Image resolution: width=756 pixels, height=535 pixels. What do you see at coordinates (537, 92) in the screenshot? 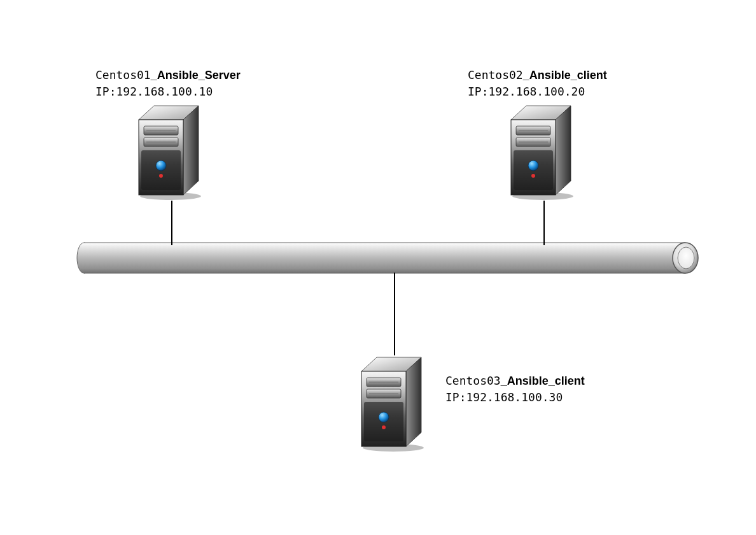
I see `node-ip: IP:192.168.100.20` at bounding box center [537, 92].